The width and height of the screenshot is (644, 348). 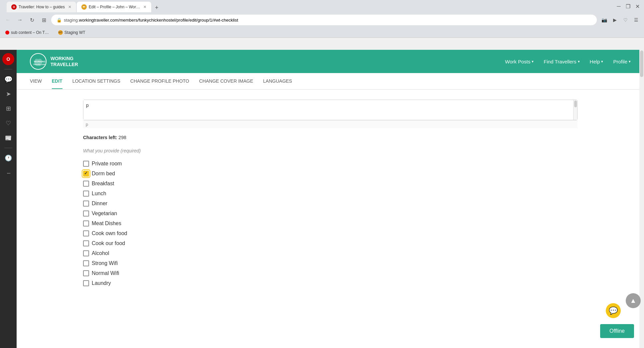 What do you see at coordinates (8, 94) in the screenshot?
I see `send-sidebar-icon: ➤` at bounding box center [8, 94].